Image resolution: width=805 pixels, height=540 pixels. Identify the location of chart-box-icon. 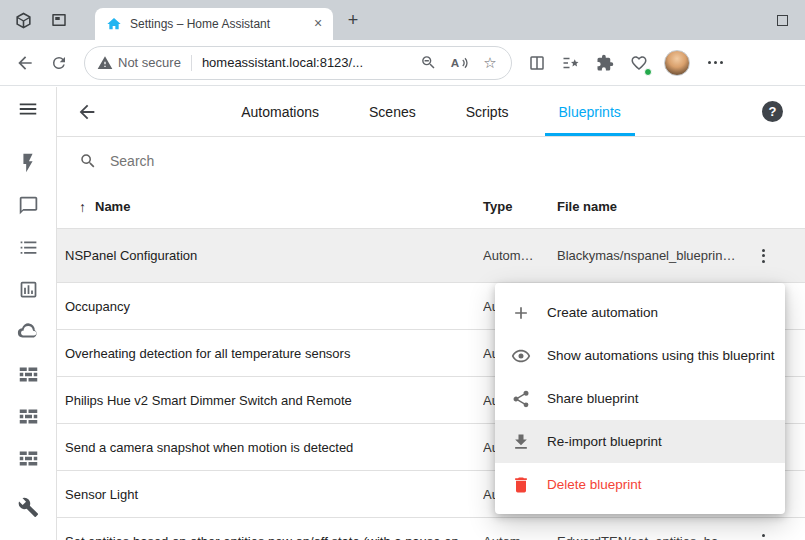
(28, 290).